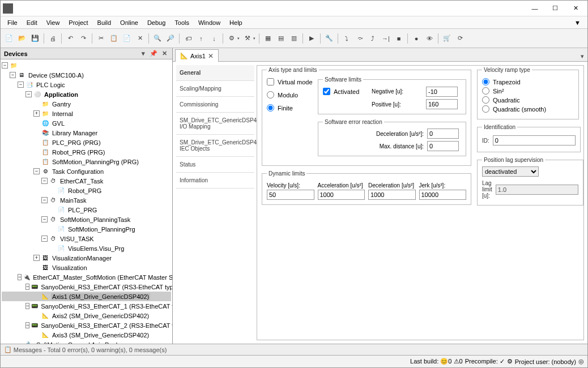  I want to click on neg-limit-input, so click(442, 92).